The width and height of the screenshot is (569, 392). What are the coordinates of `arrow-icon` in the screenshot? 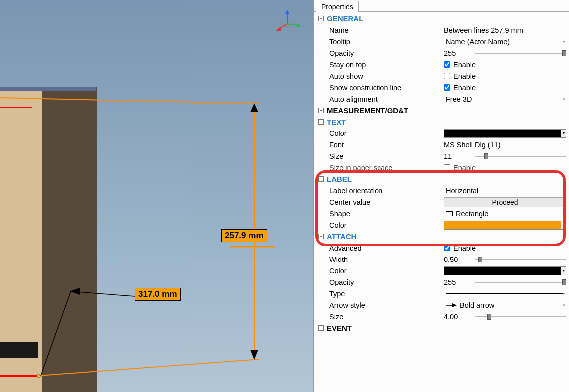 It's located at (451, 305).